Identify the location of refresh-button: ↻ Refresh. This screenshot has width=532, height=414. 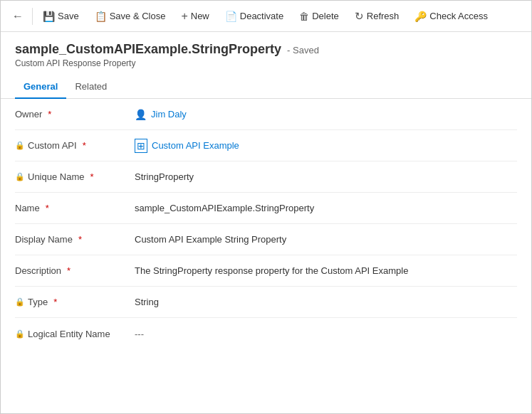
(377, 16).